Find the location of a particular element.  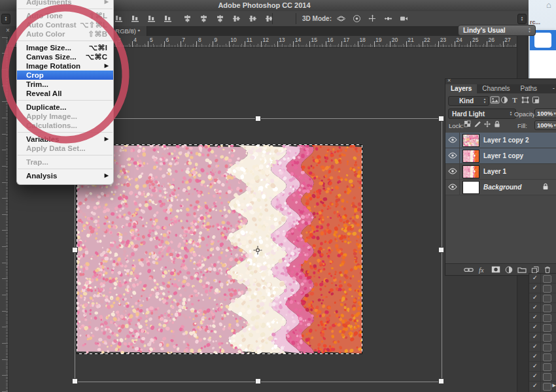

close-tab-icon: × is located at coordinates (8, 30).